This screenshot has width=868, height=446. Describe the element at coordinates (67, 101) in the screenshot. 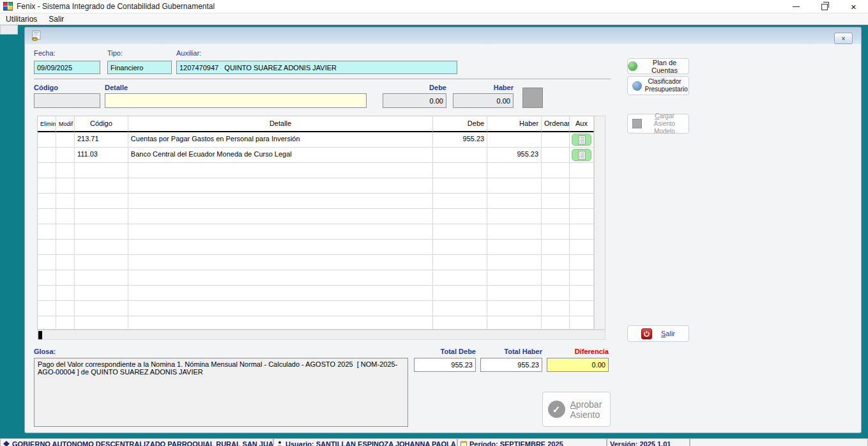

I see `codigo-input` at that location.